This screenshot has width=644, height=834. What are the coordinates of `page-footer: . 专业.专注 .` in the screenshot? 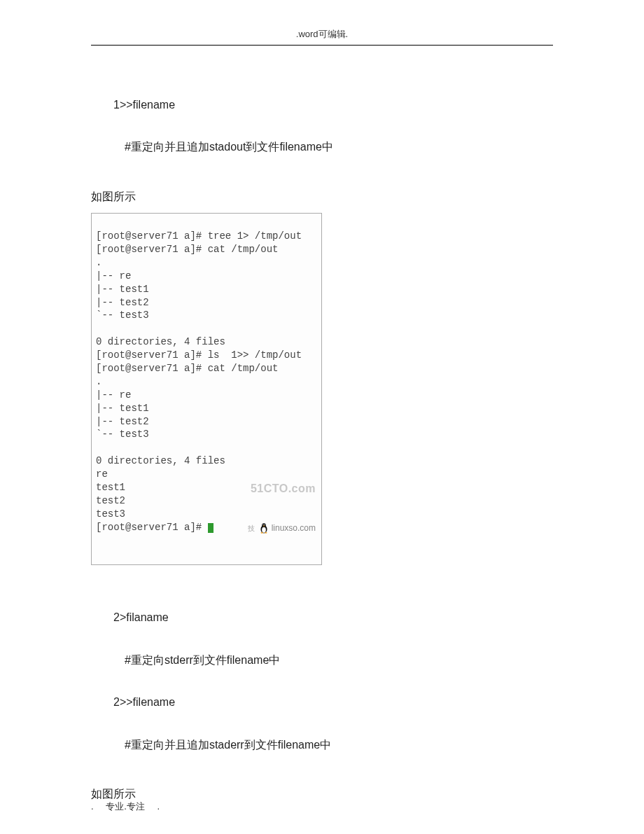 It's located at (130, 807).